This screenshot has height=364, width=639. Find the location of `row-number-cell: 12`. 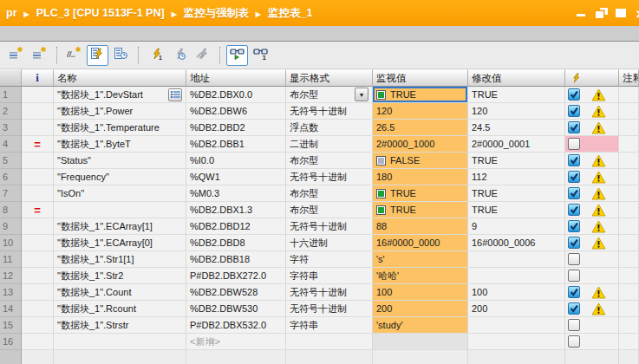

row-number-cell: 12 is located at coordinates (10, 276).